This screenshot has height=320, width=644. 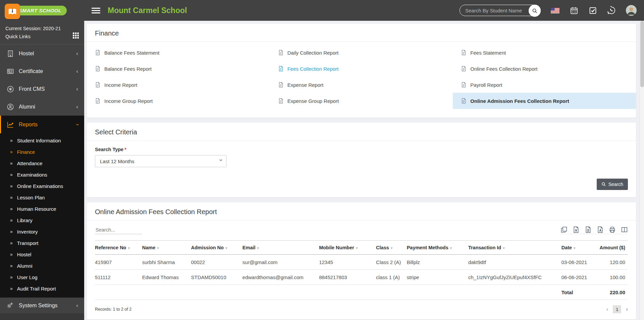 What do you see at coordinates (347, 248) in the screenshot?
I see `col-mobile-number: Mobile Number▾` at bounding box center [347, 248].